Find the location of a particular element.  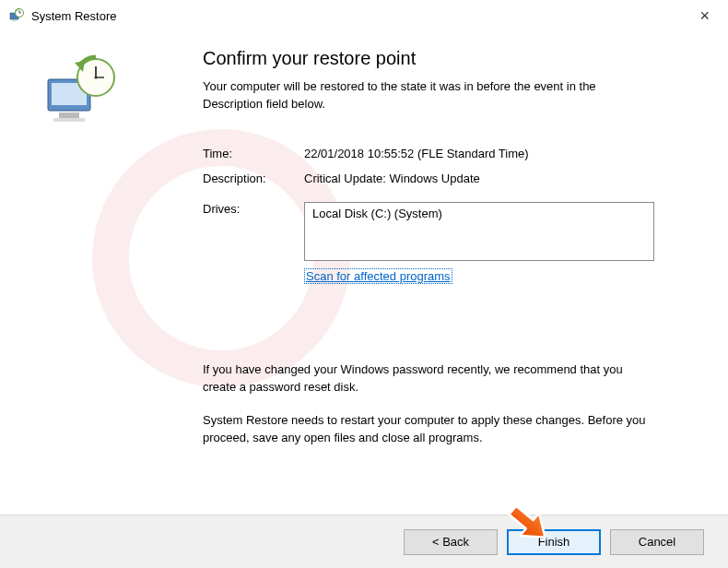

system-restore-icon is located at coordinates (17, 16).